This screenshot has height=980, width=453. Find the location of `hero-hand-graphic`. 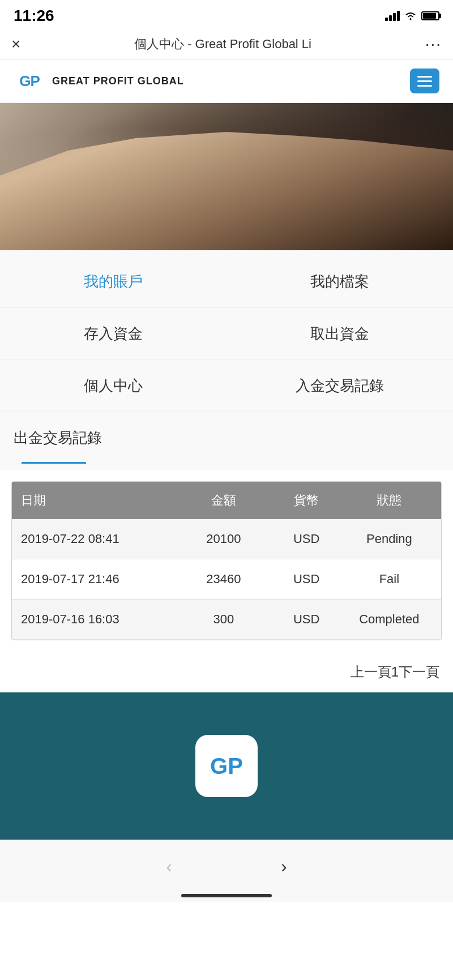

hero-hand-graphic is located at coordinates (226, 188).